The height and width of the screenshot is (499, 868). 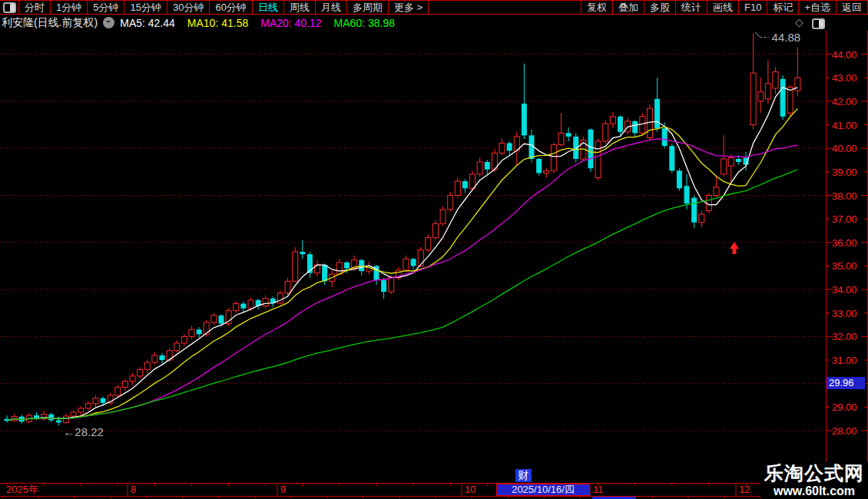 What do you see at coordinates (814, 491) in the screenshot?
I see `watermark-url: www.60lt.com` at bounding box center [814, 491].